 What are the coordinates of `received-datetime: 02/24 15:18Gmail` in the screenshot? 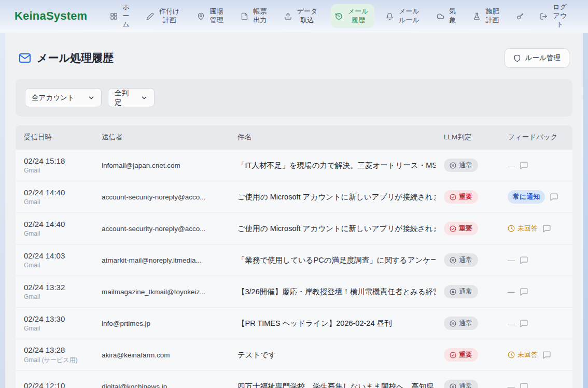 It's located at (54, 165).